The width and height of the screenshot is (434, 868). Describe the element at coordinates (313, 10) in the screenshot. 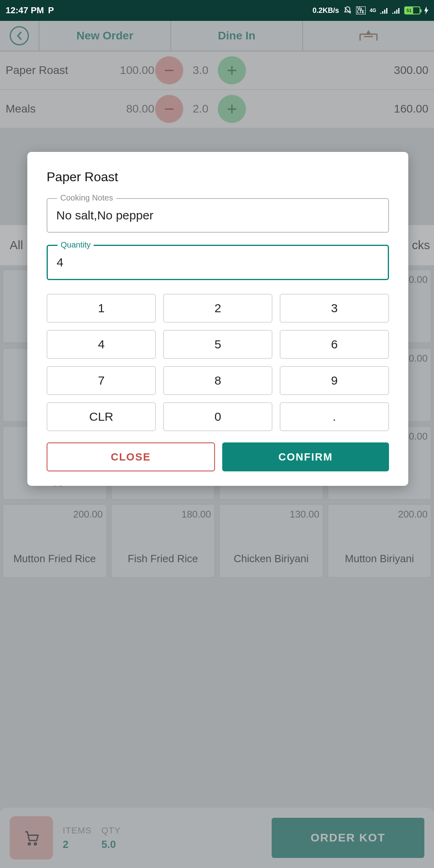

I see `net-speed: 0.2KB/s` at that location.